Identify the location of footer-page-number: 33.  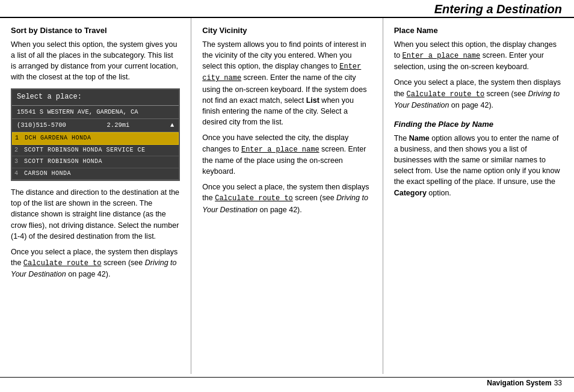
(558, 383).